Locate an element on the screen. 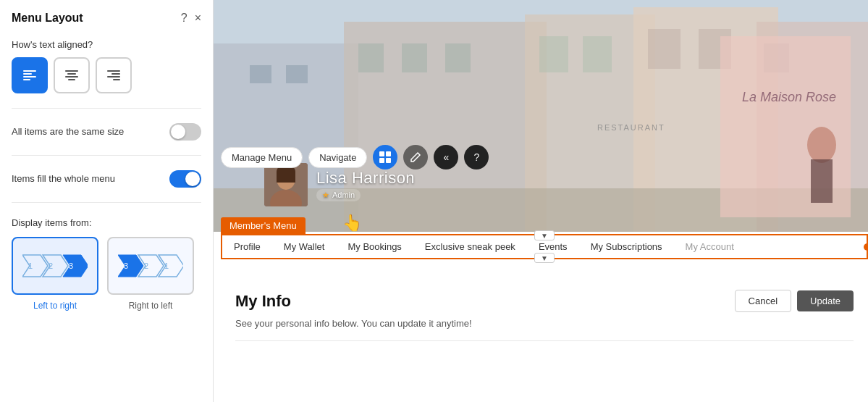 This screenshot has height=402, width=868. toolbar-area: Manage Menu Navigate « ? is located at coordinates (355, 157).